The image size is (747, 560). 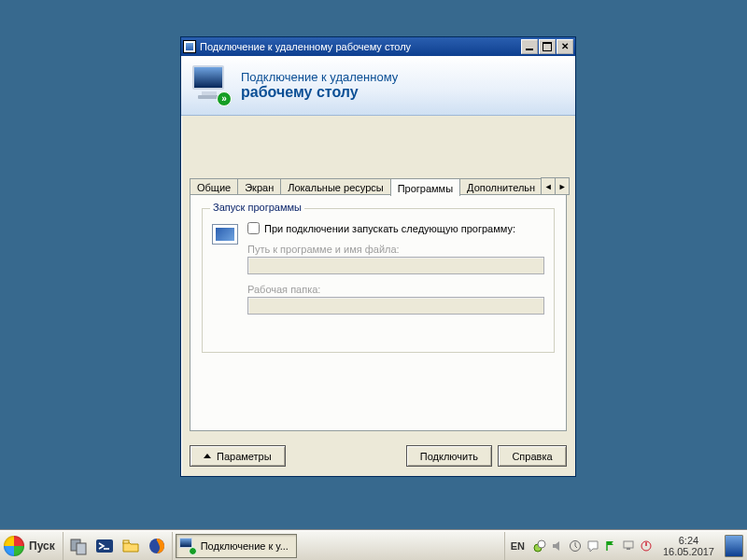 What do you see at coordinates (378, 86) in the screenshot?
I see `header-banner: » Подключение к удаленному рабочему стол…` at bounding box center [378, 86].